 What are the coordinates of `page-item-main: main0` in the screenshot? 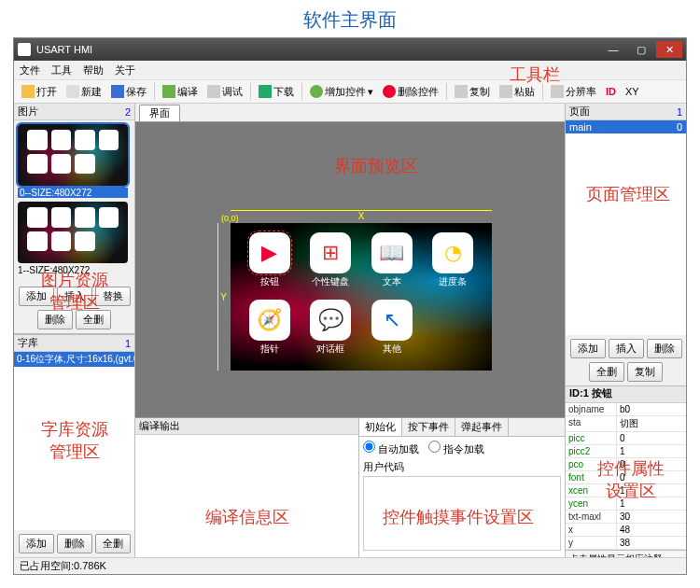 It's located at (625, 127).